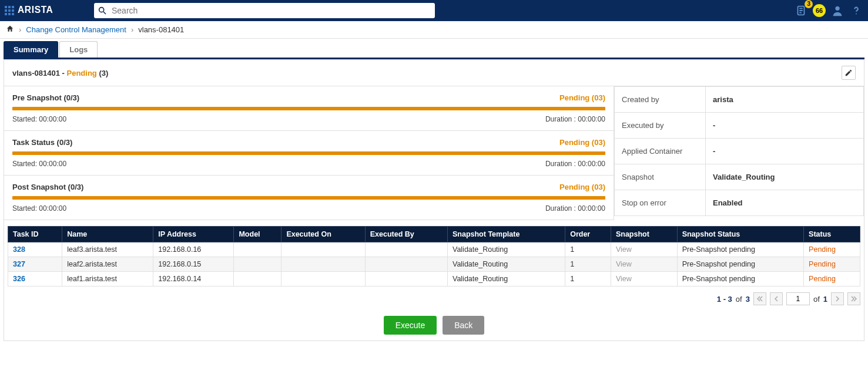  I want to click on task-id-link: 326, so click(19, 279).